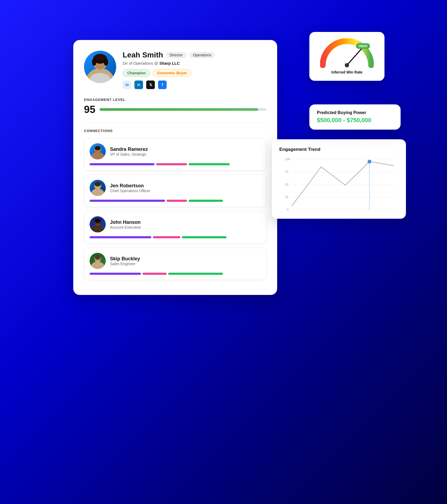  What do you see at coordinates (100, 67) in the screenshot?
I see `avatar` at bounding box center [100, 67].